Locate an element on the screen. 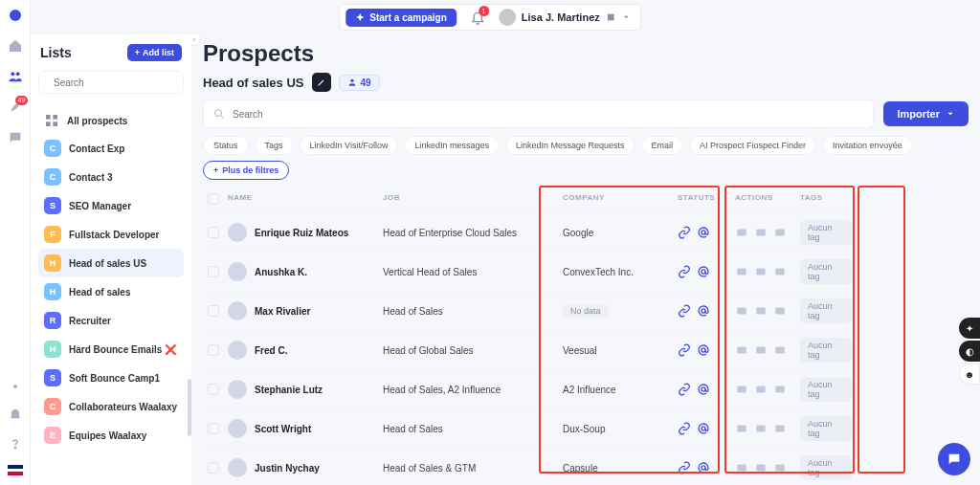 The height and width of the screenshot is (485, 980). home-icon is located at coordinates (15, 46).